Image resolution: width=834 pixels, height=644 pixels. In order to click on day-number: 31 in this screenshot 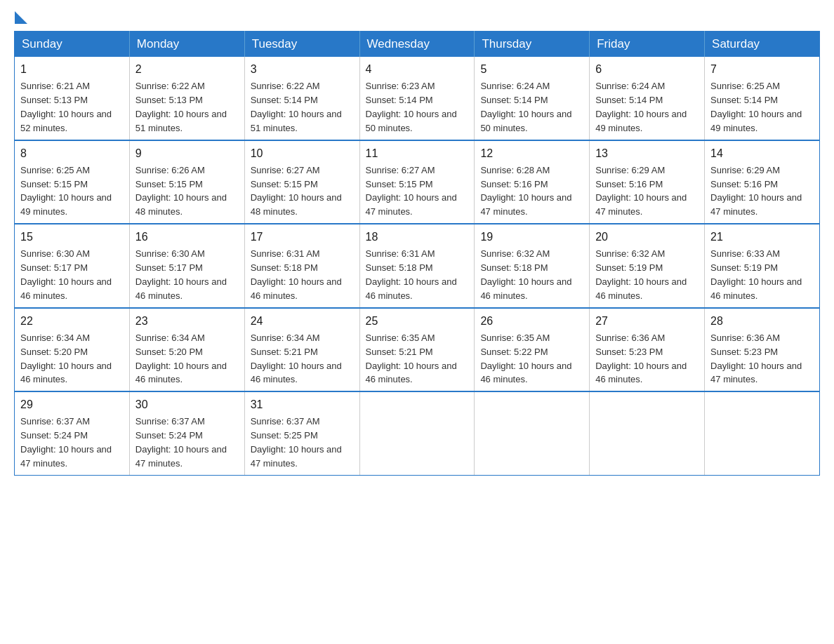, I will do `click(302, 404)`.